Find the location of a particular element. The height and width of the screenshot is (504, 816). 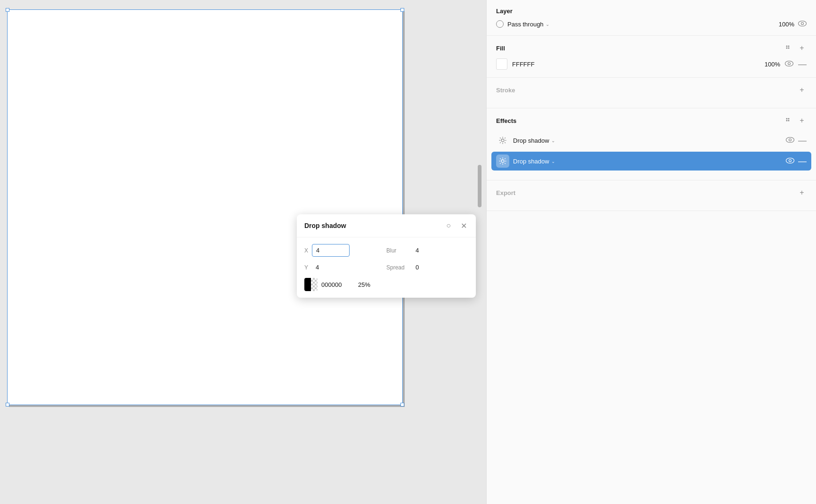

layer-header: Layer is located at coordinates (651, 11).